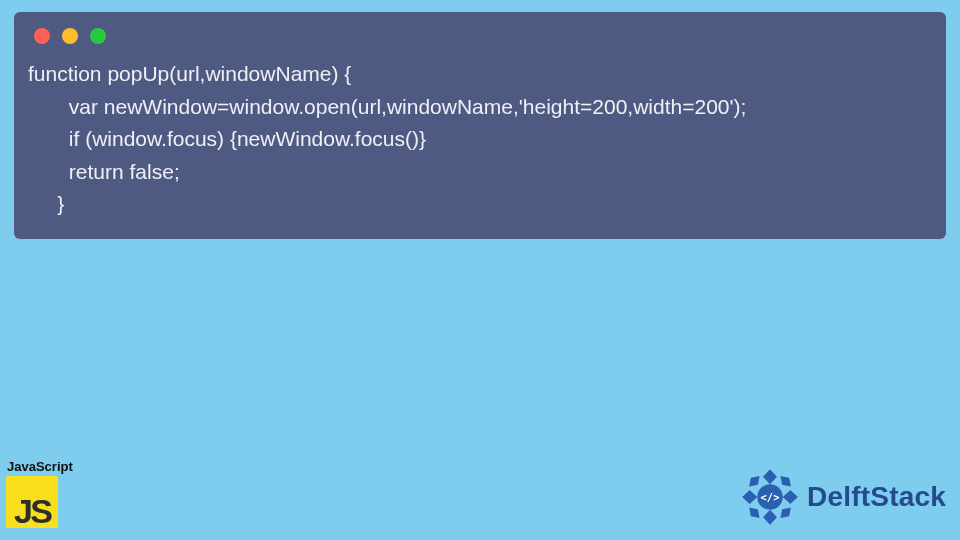  What do you see at coordinates (480, 33) in the screenshot?
I see `window-controls` at bounding box center [480, 33].